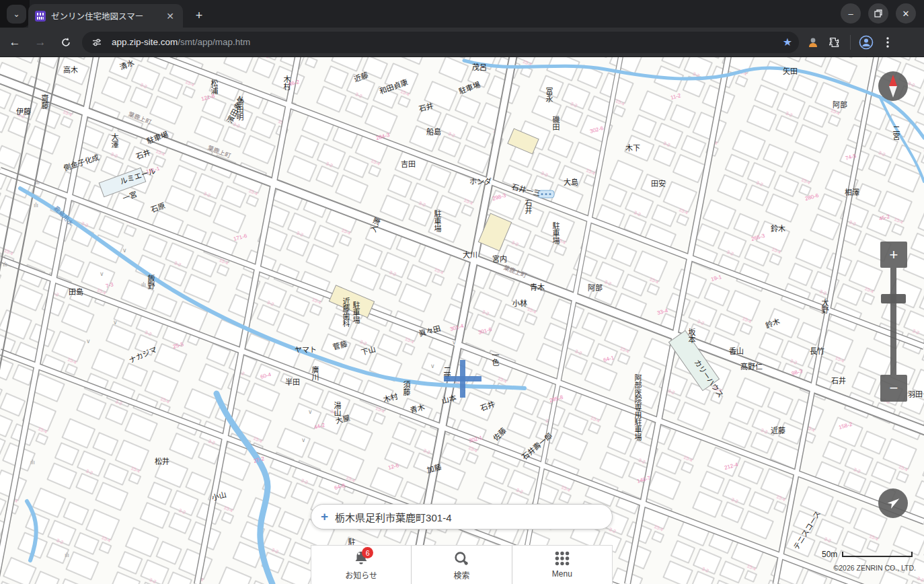 The height and width of the screenshot is (584, 924). What do you see at coordinates (106, 16) in the screenshot?
I see `browser-tab: ゼンリン住宅地図スマー ✕` at bounding box center [106, 16].